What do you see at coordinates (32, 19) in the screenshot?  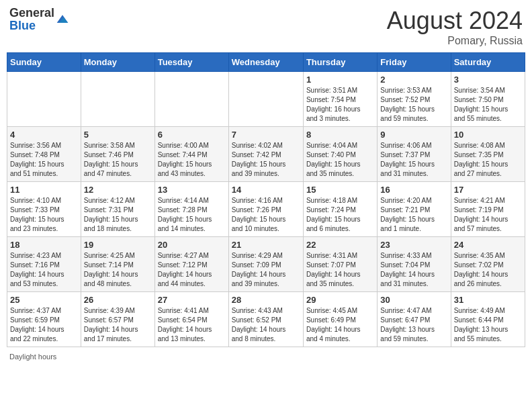 I see `logo-text: General Blue` at bounding box center [32, 19].